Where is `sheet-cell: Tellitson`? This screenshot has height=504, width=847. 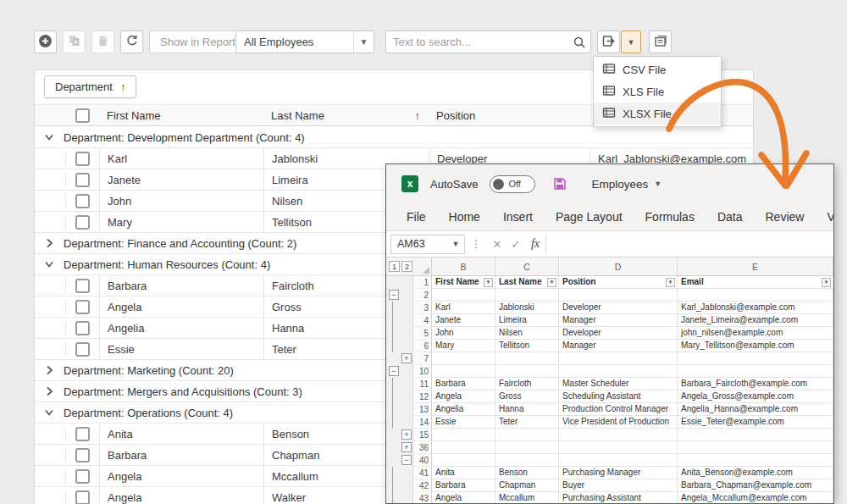
sheet-cell: Tellitson is located at coordinates (527, 346).